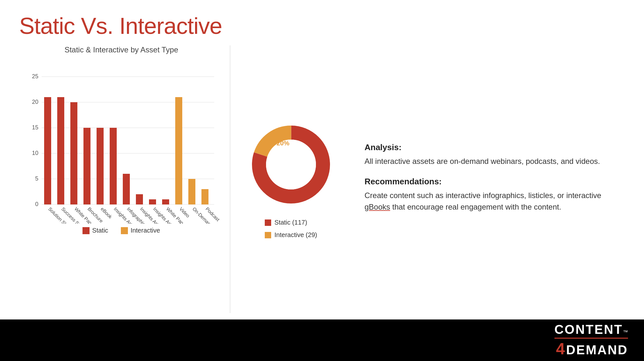  I want to click on recommendations-text: Create content such as interactive infog…, so click(491, 201).